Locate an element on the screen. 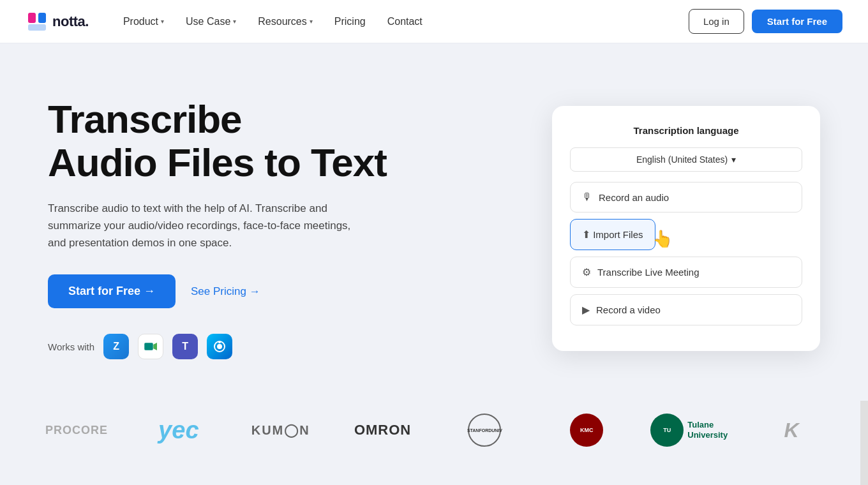  brand-kmc: KMC is located at coordinates (587, 430).